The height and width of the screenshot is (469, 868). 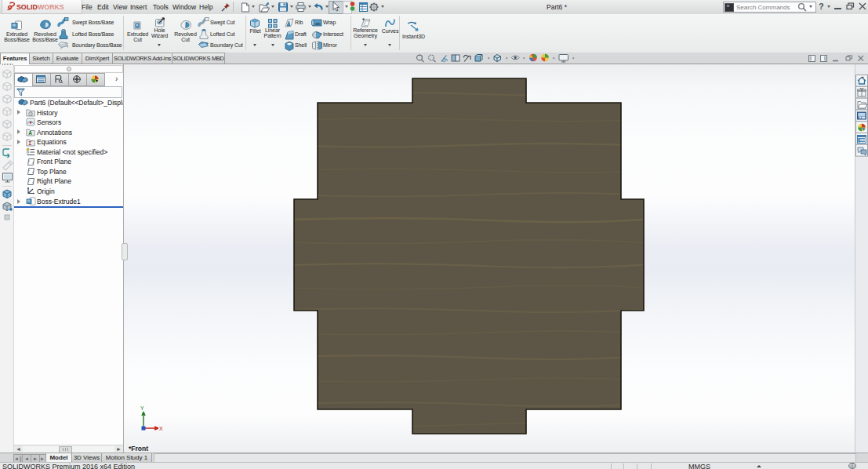 What do you see at coordinates (30, 133) in the screenshot?
I see `svg-text: A` at bounding box center [30, 133].